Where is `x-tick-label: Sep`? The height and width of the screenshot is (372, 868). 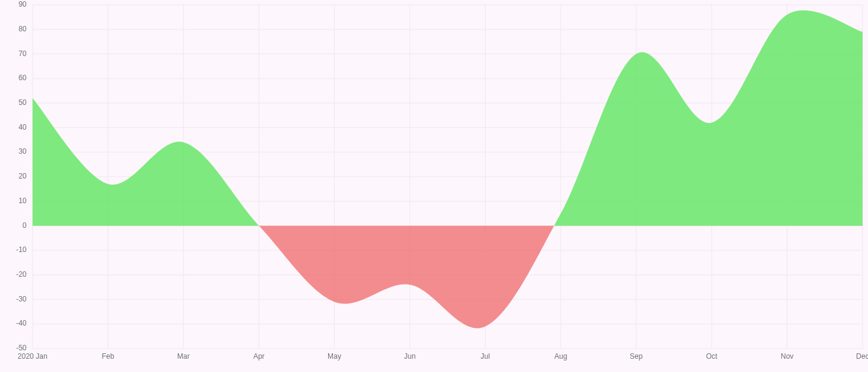 x-tick-label: Sep is located at coordinates (636, 356).